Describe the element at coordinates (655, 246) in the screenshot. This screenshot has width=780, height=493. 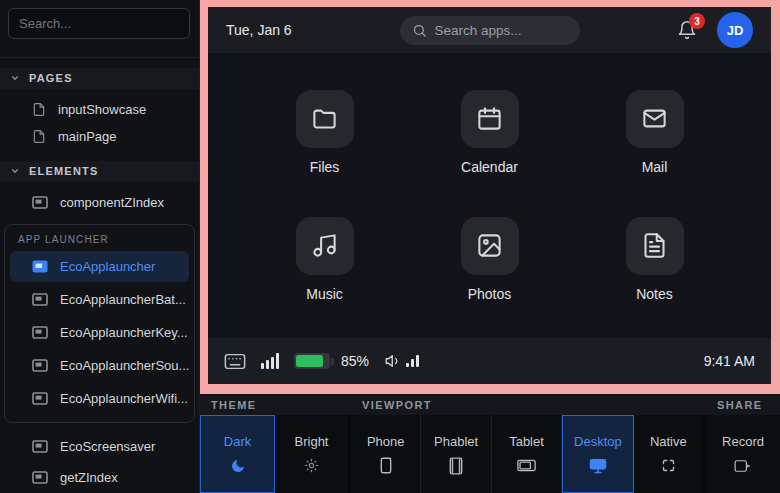
I see `notes-icon` at that location.